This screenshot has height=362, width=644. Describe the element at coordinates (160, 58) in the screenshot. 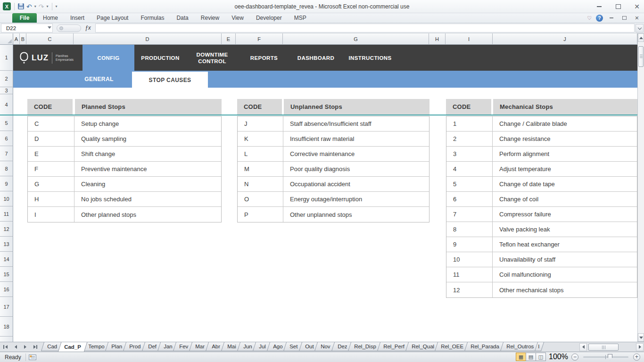

I see `nav-tab-production: PRODUCTION` at that location.